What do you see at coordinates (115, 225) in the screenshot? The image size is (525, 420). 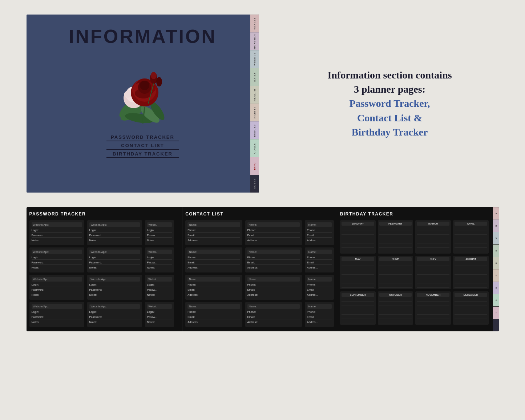 I see `pw-website-header5: Website/App:` at bounding box center [115, 225].